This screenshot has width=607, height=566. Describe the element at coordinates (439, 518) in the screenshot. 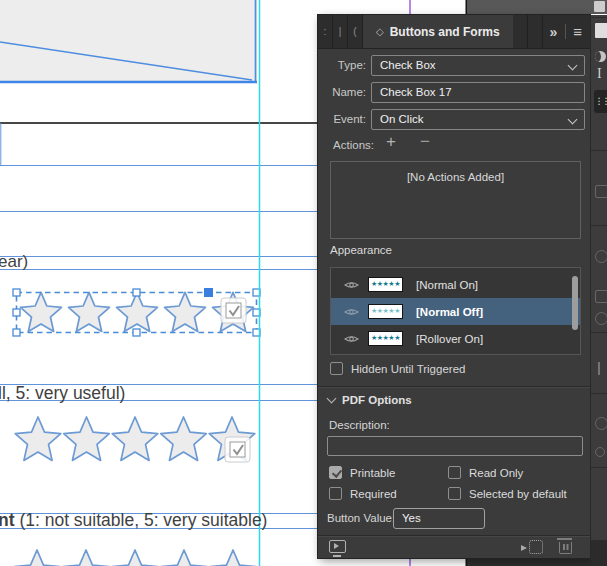

I see `button-value-input` at that location.